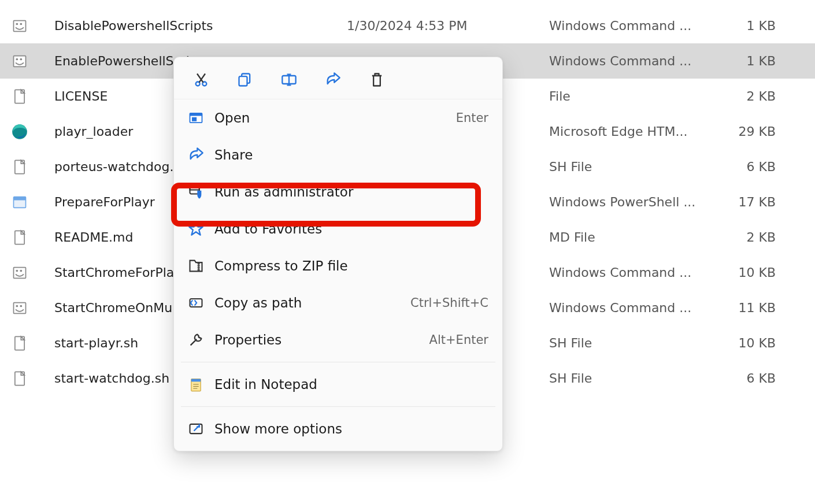  I want to click on menu-item-label: Run as administrator, so click(350, 192).